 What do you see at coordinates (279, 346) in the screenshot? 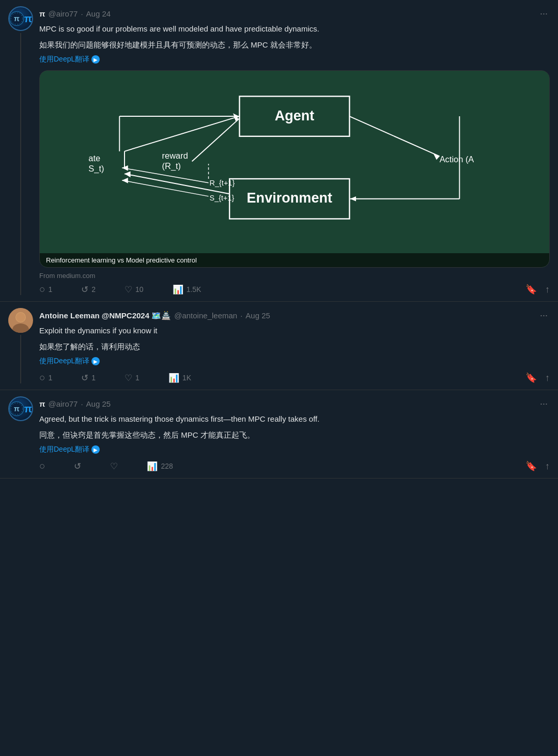
I see `tweet-2: Antoine Leeman @NMPC2024 🗺️🏯 @antoine_le…` at bounding box center [279, 346].